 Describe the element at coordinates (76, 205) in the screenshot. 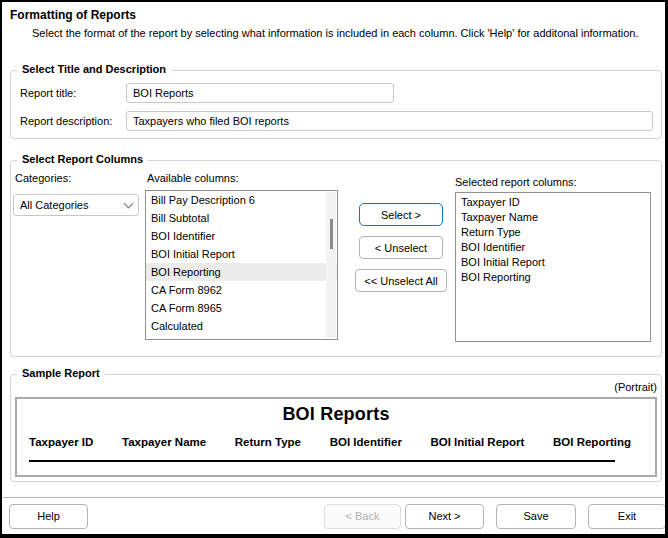

I see `categories-dropdown: All Categories` at that location.